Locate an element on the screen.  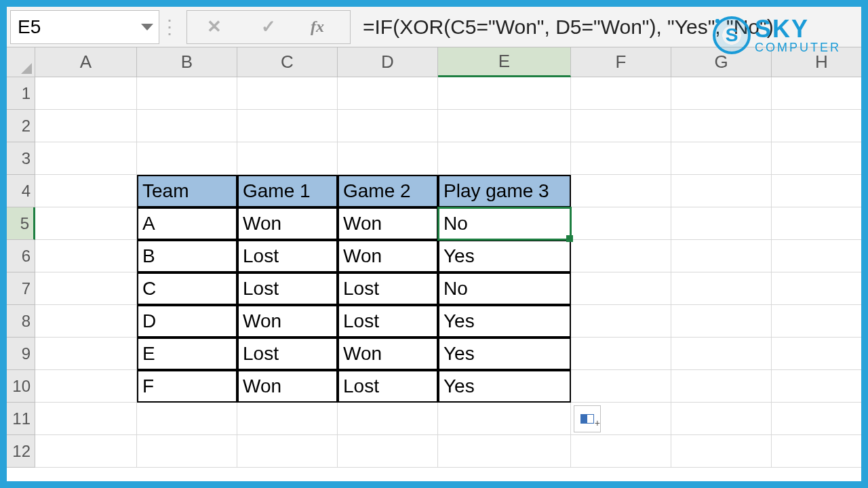
fill-handle is located at coordinates (570, 239).